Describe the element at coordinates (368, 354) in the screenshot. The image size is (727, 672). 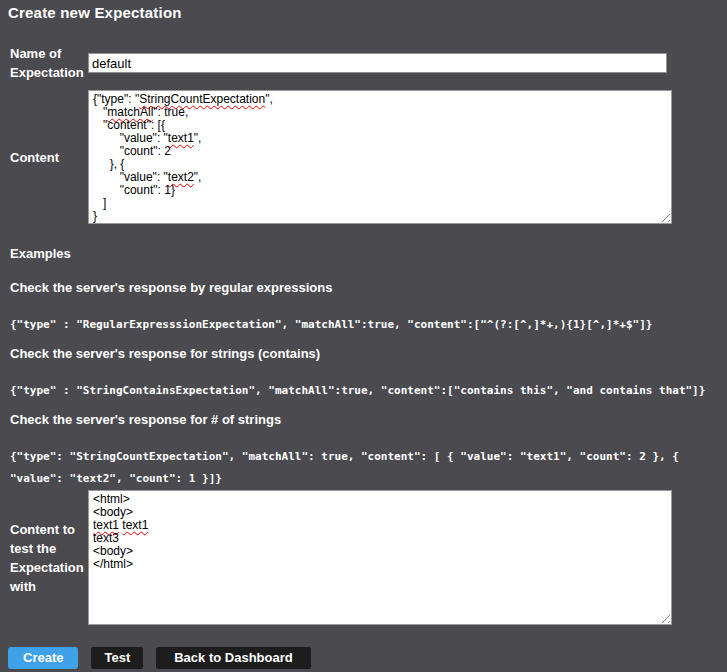
I see `example-contains-caption: Check the server's response for strings …` at that location.